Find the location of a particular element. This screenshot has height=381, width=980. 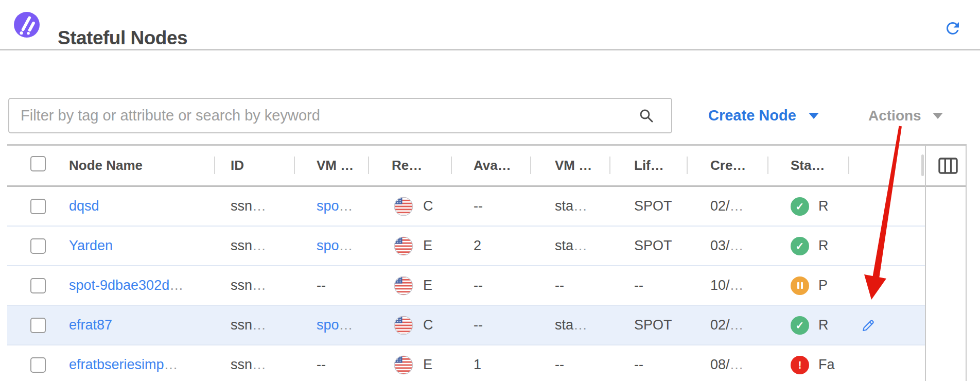

lifecycle-cell: -- is located at coordinates (648, 363).